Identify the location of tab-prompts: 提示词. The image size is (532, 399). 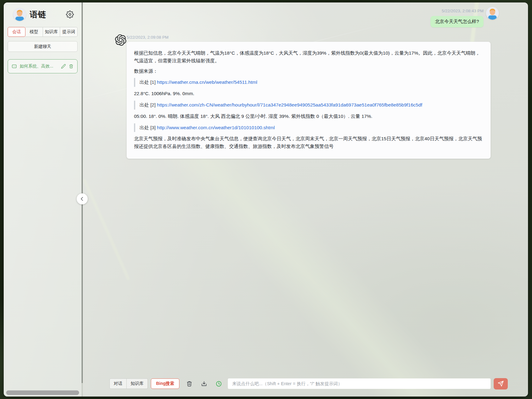
(69, 32).